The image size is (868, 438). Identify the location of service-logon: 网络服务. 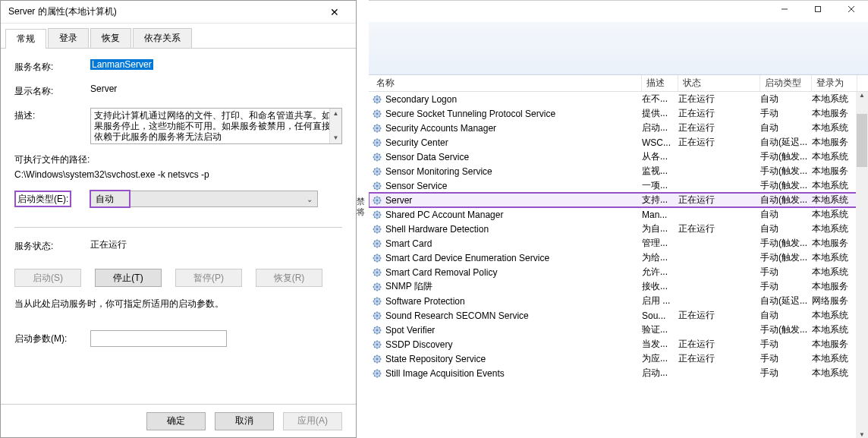
(835, 301).